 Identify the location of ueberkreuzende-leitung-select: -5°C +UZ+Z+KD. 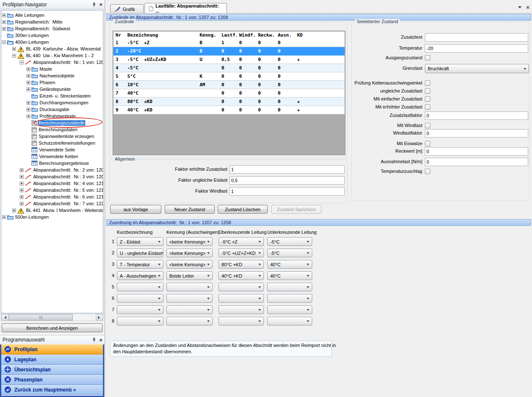
(241, 253).